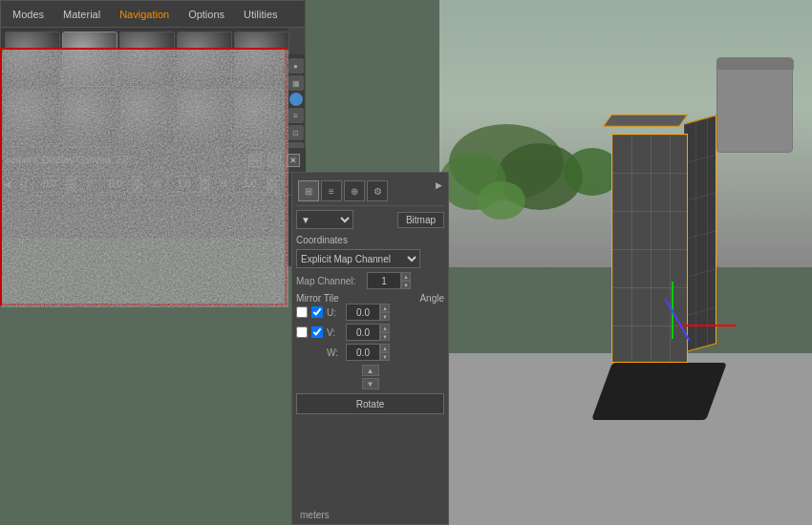  What do you see at coordinates (293, 160) in the screenshot?
I see `close-btn: ✕` at bounding box center [293, 160].